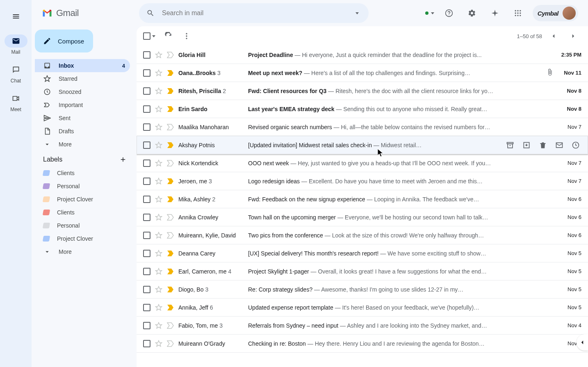 This screenshot has height=367, width=588. I want to click on more-button, so click(187, 36).